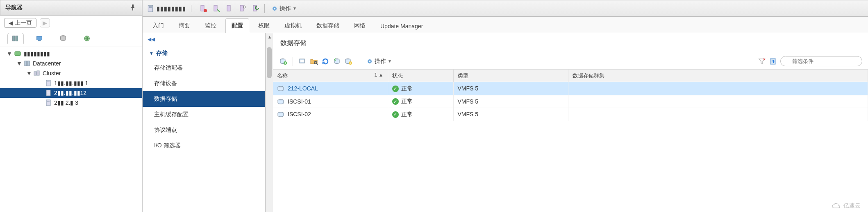 Image resolution: width=868 pixels, height=212 pixels. Describe the element at coordinates (71, 103) in the screenshot. I see `tree-host-2: 2▮▮ 2.▮ 3` at that location.